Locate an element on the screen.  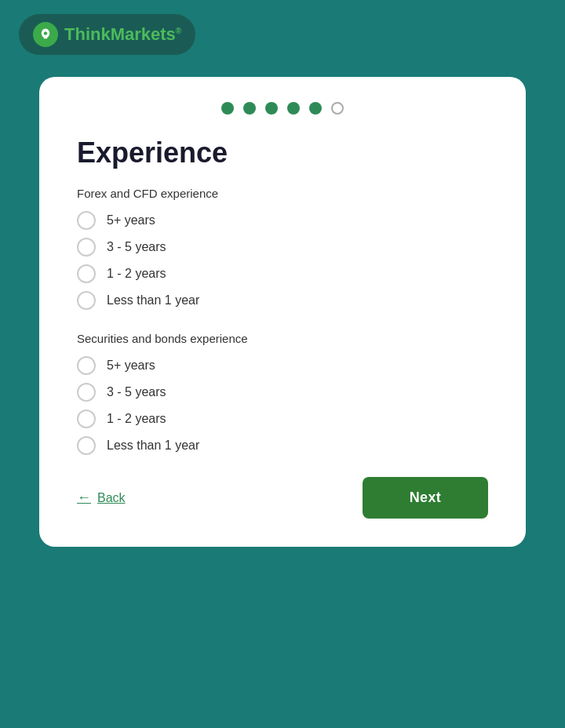
securities-radio-group: 5+ years 3 - 5 years 1 - 2 years Less th… is located at coordinates (282, 406).